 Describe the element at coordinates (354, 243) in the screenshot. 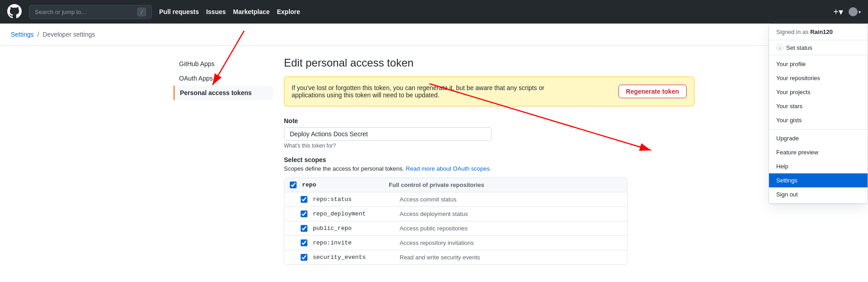

I see `scope-name-repo-invite: repo:invite` at that location.